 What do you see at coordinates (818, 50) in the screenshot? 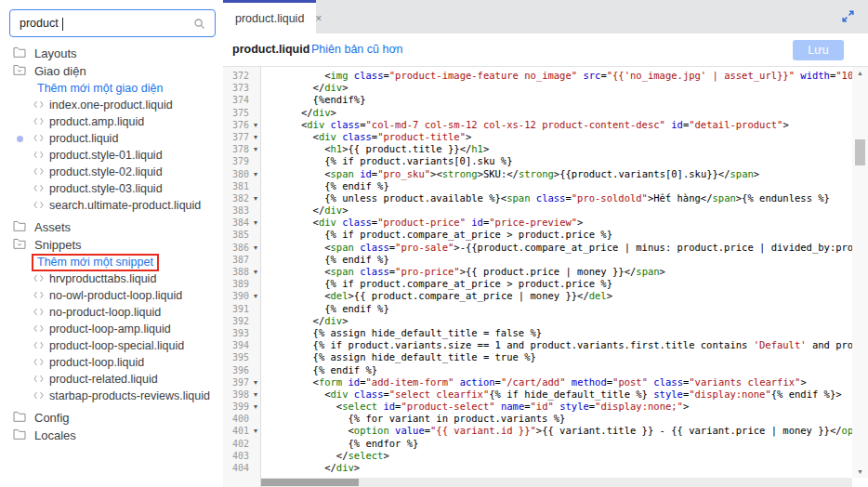
I see `save-button: Lưu` at bounding box center [818, 50].